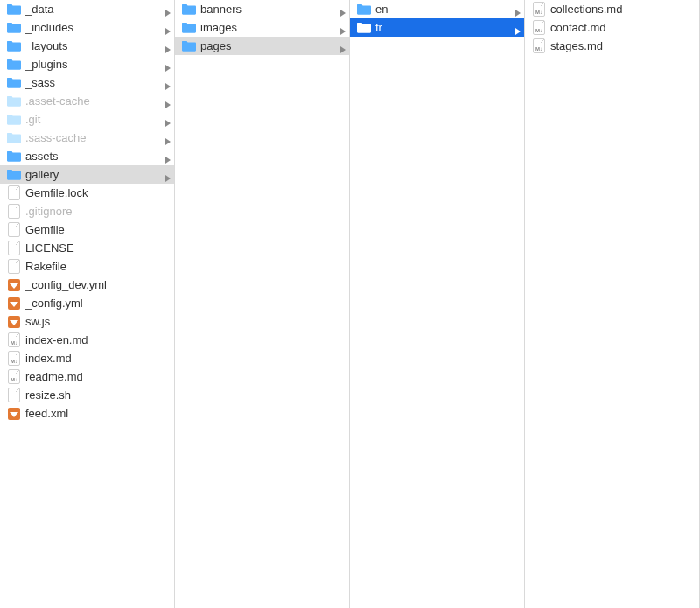 Image resolution: width=700 pixels, height=608 pixels. Describe the element at coordinates (88, 119) in the screenshot. I see `file-item: .git` at that location.